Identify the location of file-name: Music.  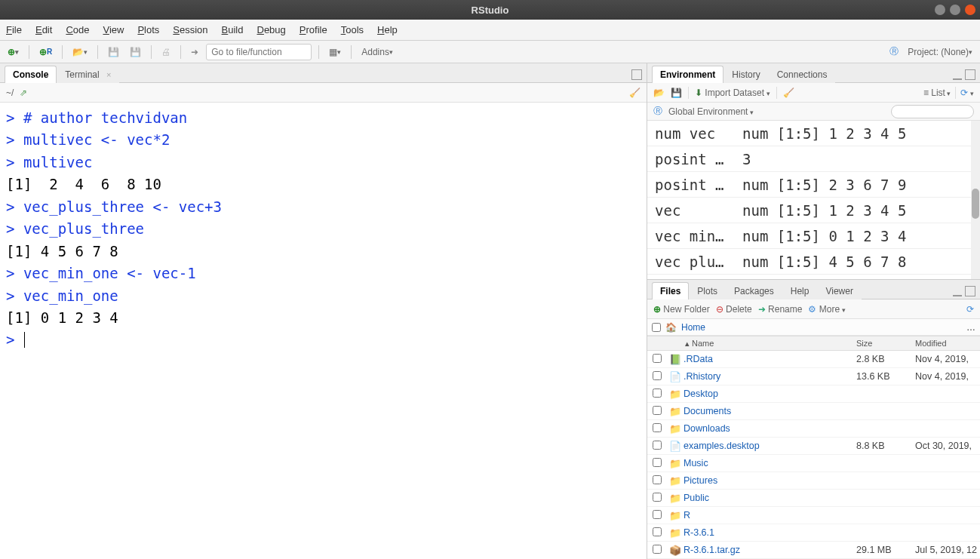
(770, 463).